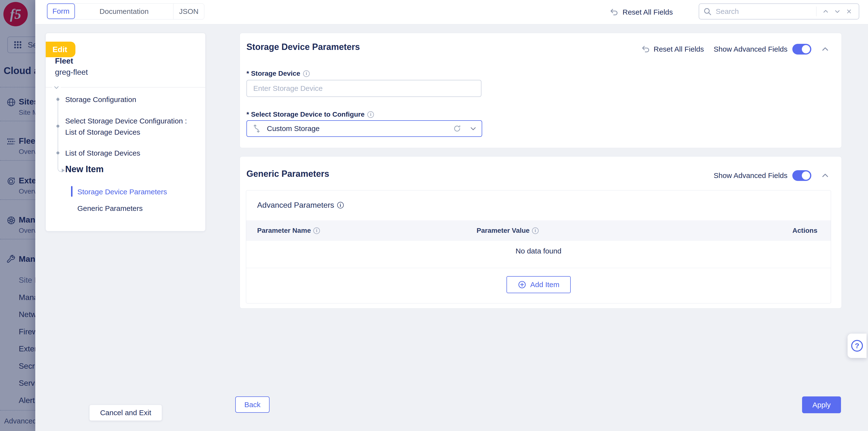  I want to click on wizard-substep-storage-device-parameters: Storage Device Parameters, so click(122, 192).